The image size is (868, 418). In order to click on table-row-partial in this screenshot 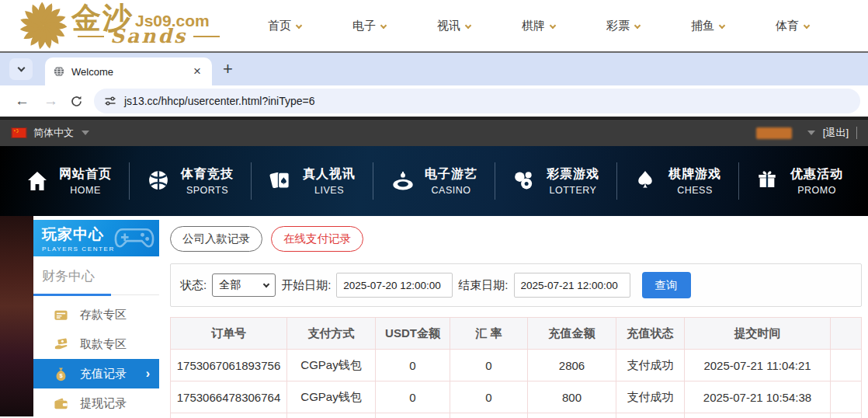, I will do `click(516, 416)`.